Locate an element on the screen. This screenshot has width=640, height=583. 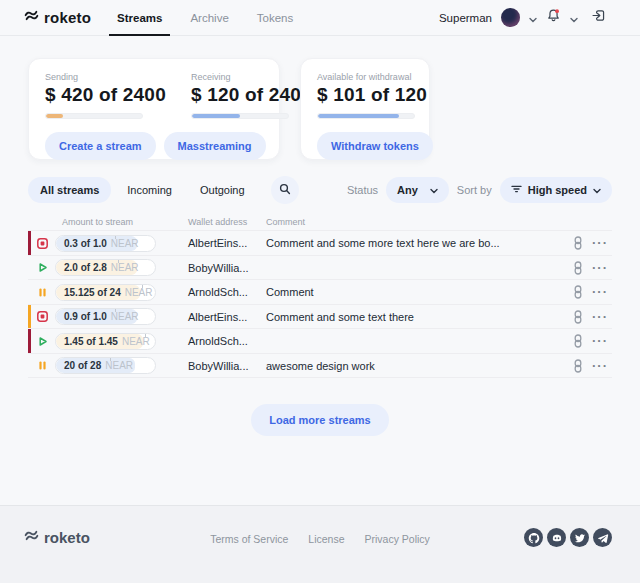
telegram-link is located at coordinates (602, 538).